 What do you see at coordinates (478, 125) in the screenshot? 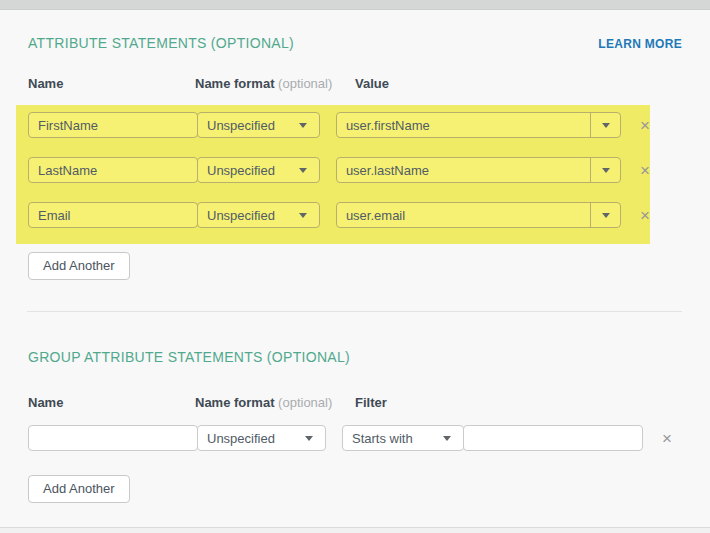
I see `value-select: user.firstName` at bounding box center [478, 125].